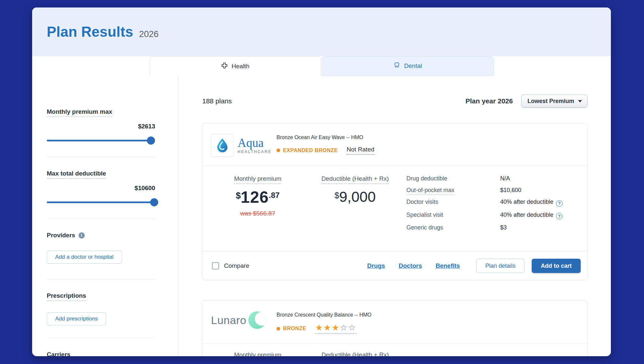 The image size is (644, 364). What do you see at coordinates (501, 266) in the screenshot?
I see `plan-details-button: Plan details` at bounding box center [501, 266].